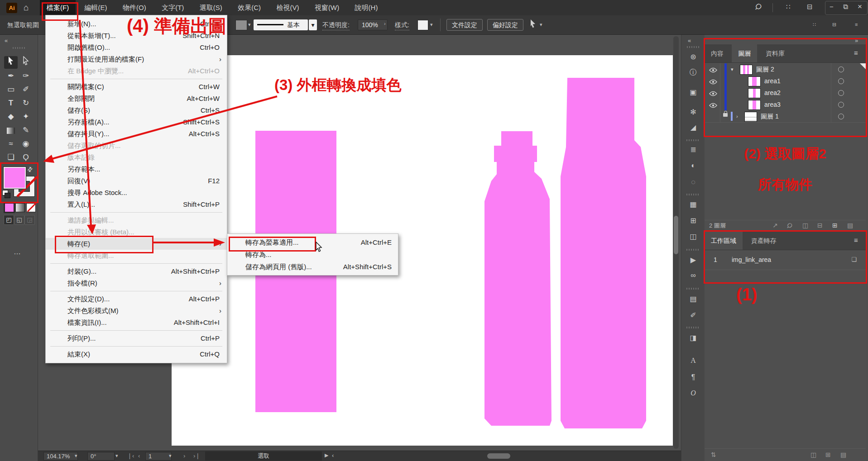 The height and width of the screenshot is (461, 868). Describe the element at coordinates (813, 455) in the screenshot. I see `move-icon: ◫` at that location.